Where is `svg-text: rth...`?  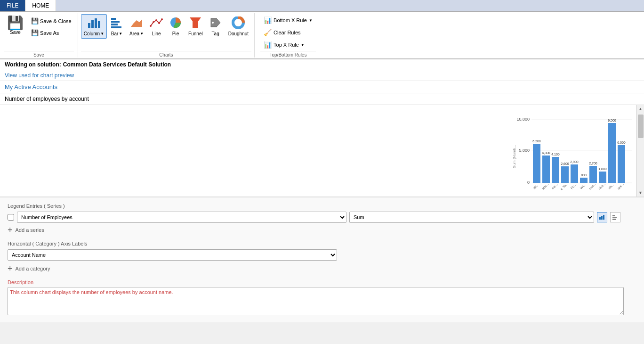
svg-text: rth... is located at coordinates (611, 187).